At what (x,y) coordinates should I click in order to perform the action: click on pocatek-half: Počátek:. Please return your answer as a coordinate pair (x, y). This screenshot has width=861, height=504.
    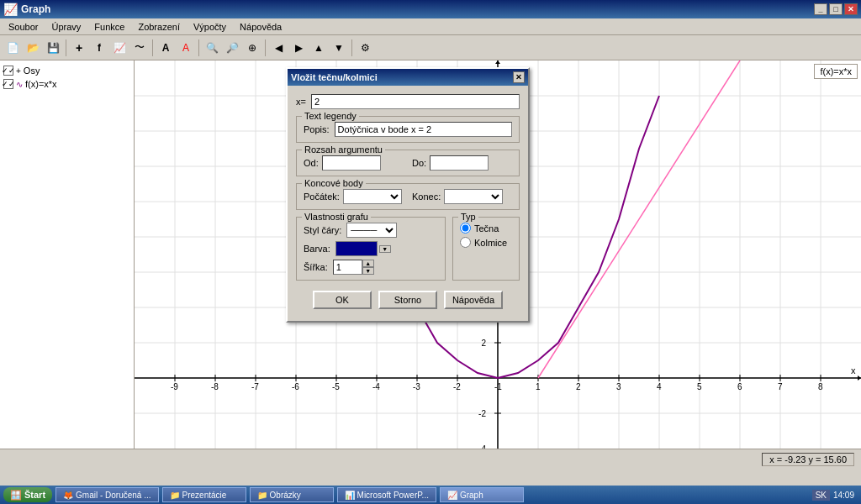
    Looking at the image, I should click on (353, 197).